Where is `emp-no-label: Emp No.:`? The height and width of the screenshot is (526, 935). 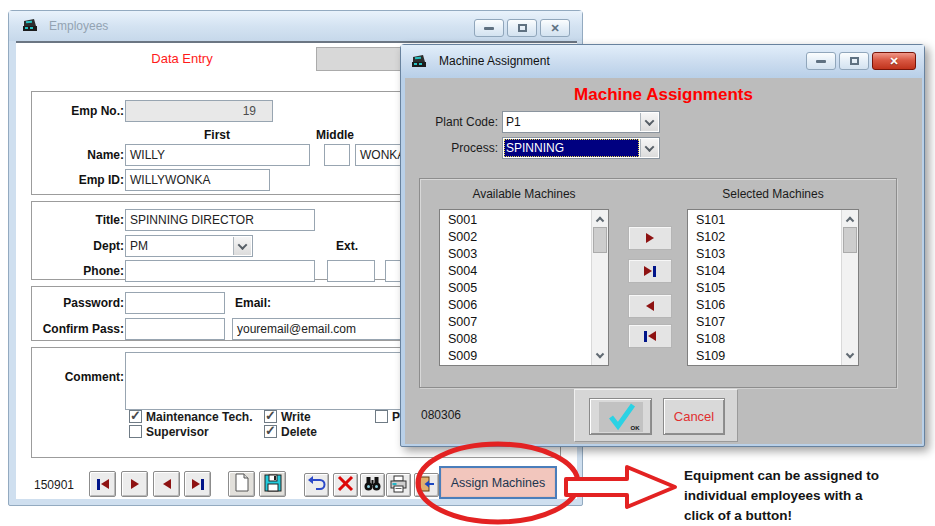
emp-no-label: Emp No.: is located at coordinates (88, 111).